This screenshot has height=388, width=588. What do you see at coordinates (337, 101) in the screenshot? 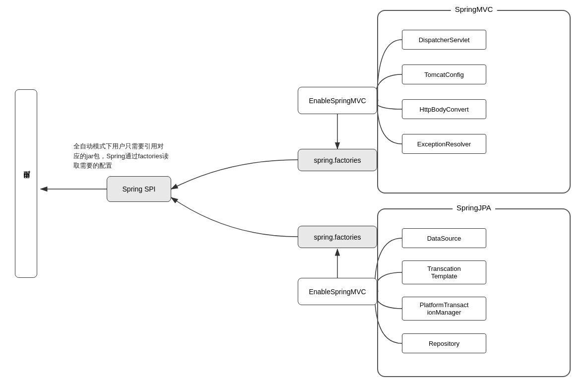
I see `enable-springmvc-label: EnableSpringMVC` at bounding box center [337, 101].